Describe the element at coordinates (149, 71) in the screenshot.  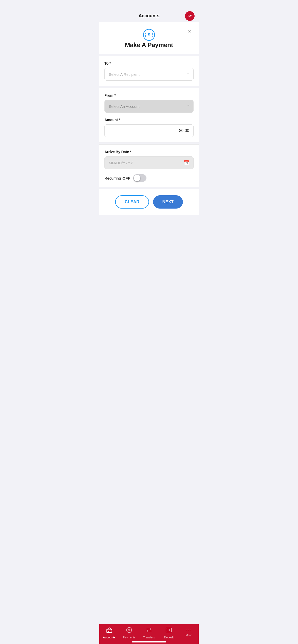
I see `to-section: To * Select A Recipient ⌃` at that location.